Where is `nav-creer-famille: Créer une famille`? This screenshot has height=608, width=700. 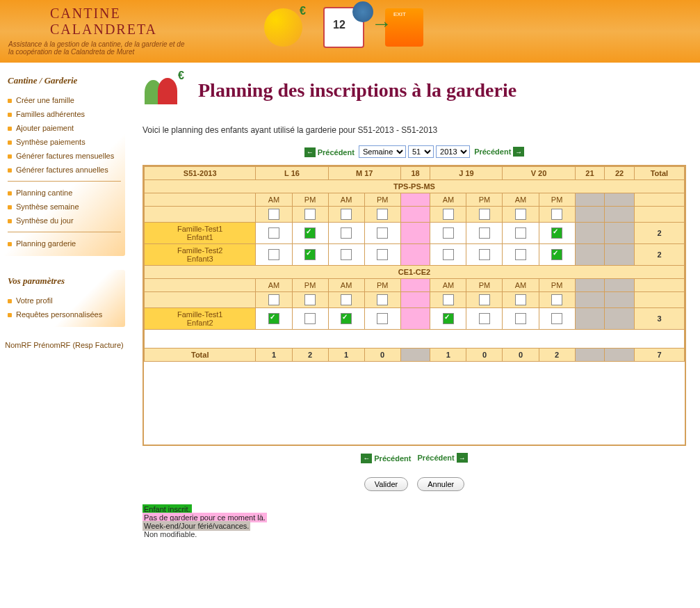
nav-creer-famille: Créer une famille is located at coordinates (64, 100).